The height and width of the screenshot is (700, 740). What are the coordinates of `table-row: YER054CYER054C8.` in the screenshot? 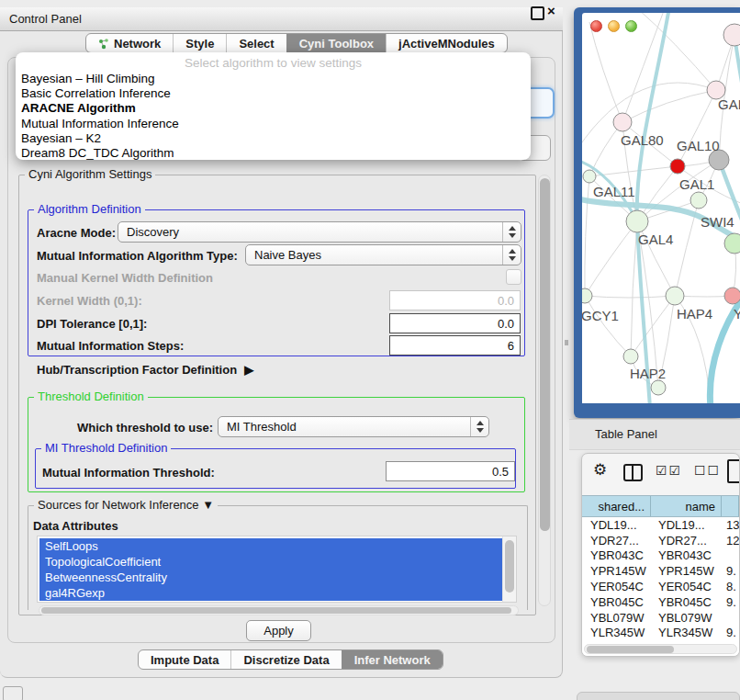 It's located at (661, 586).